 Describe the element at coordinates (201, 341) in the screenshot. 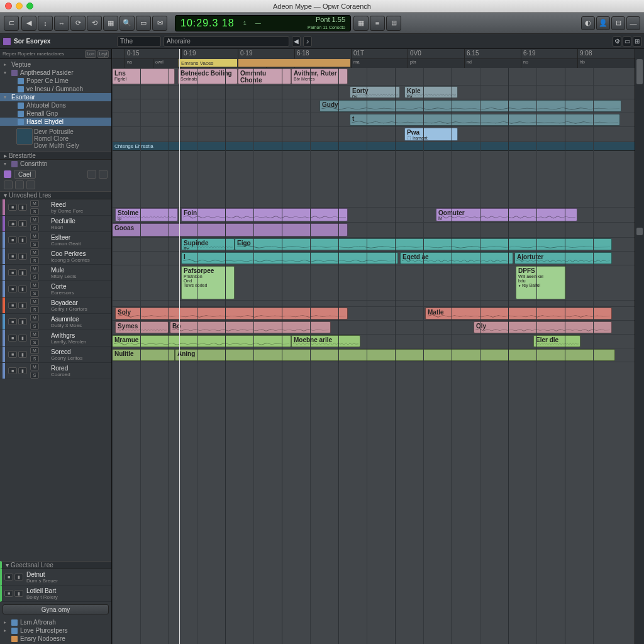

I see `audio-clip: Mramue` at that location.